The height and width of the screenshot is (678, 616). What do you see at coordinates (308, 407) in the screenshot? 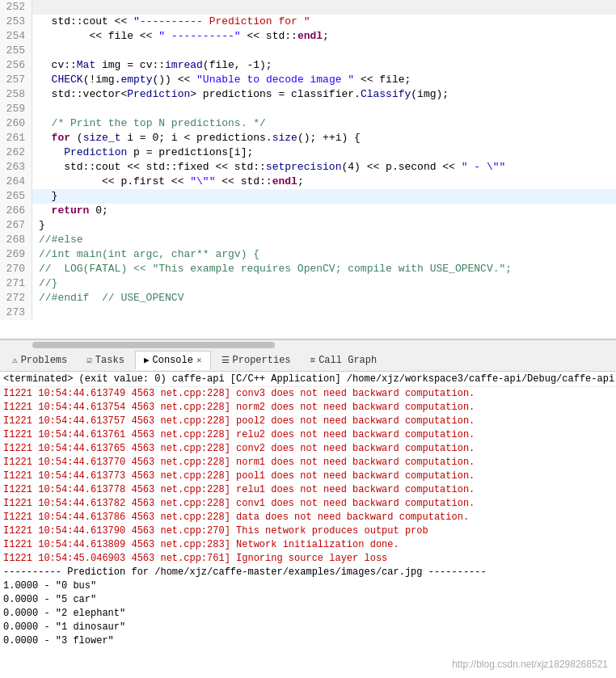
I see `list-item: I1221 10:54:44.613754 4563 net.cpp:228] …` at bounding box center [308, 407].